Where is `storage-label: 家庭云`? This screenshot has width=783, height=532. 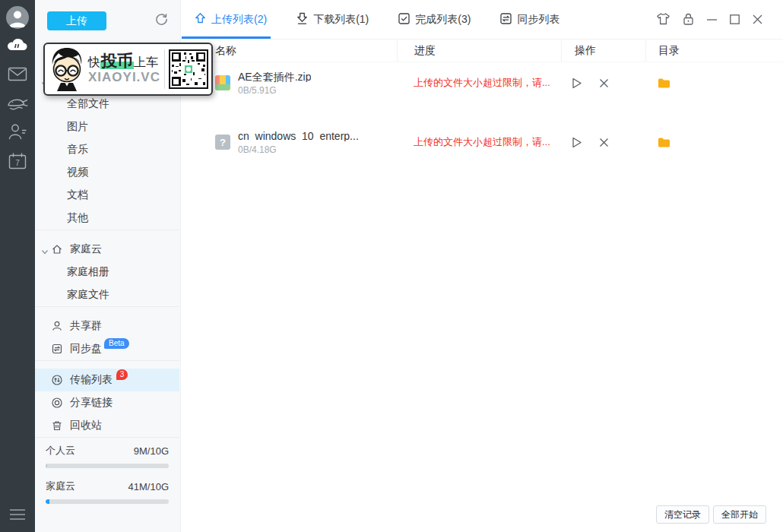
storage-label: 家庭云 is located at coordinates (61, 486).